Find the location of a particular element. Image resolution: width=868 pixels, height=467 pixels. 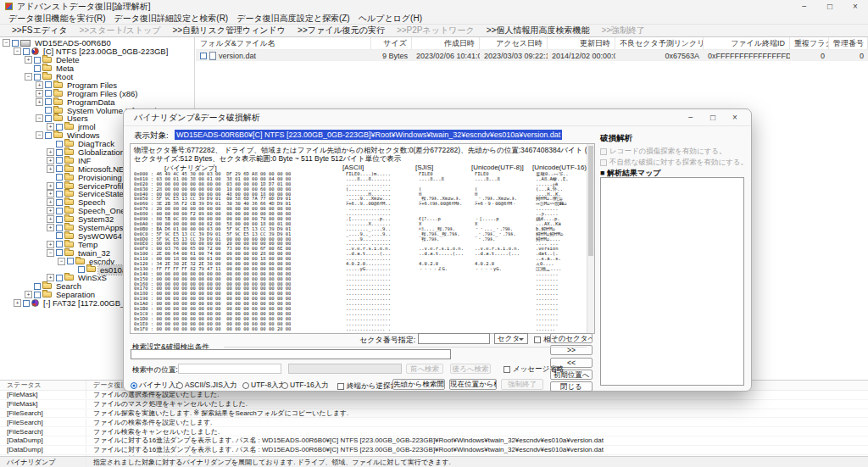

input-mode-radio: ASCII/S.JIS入力 is located at coordinates (207, 386).